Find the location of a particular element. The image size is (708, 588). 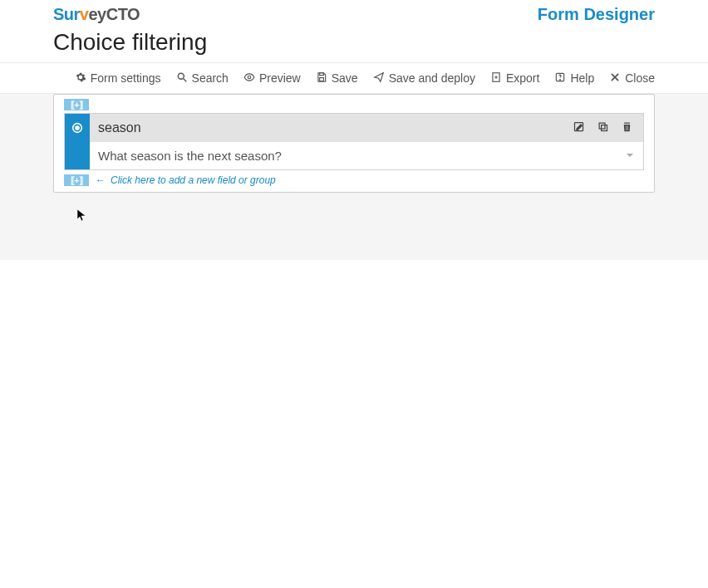

close-label: Close is located at coordinates (640, 78).